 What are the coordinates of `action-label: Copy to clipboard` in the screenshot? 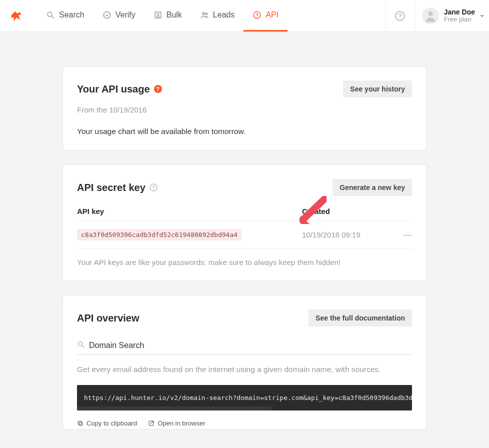 It's located at (112, 423).